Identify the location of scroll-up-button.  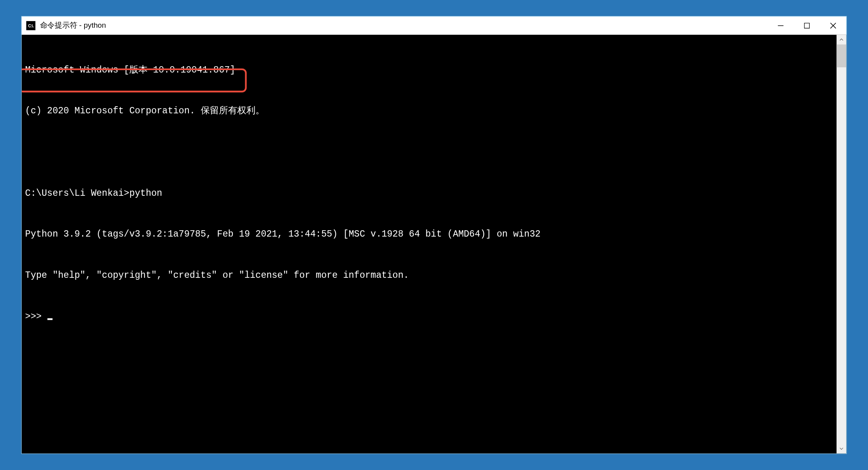
(841, 40).